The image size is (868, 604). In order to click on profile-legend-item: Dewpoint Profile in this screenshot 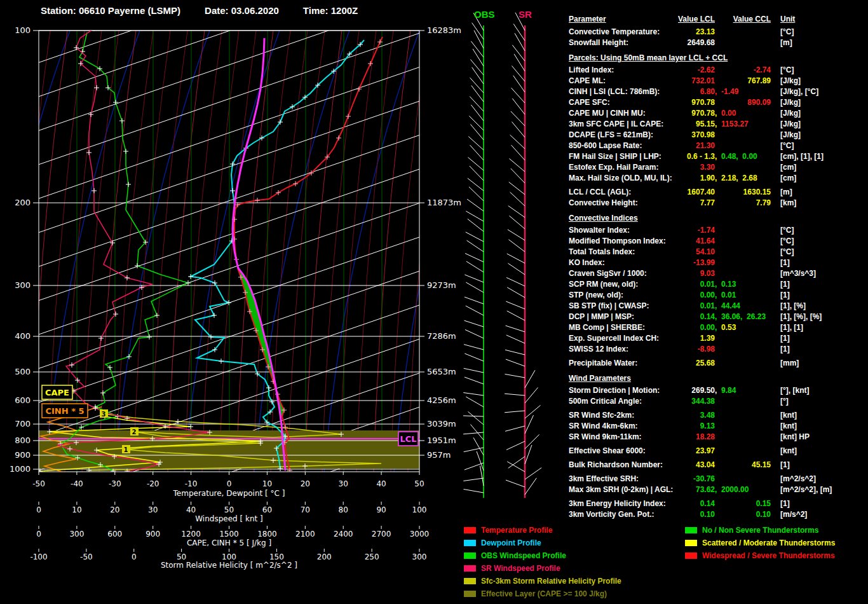, I will do `click(543, 543)`.